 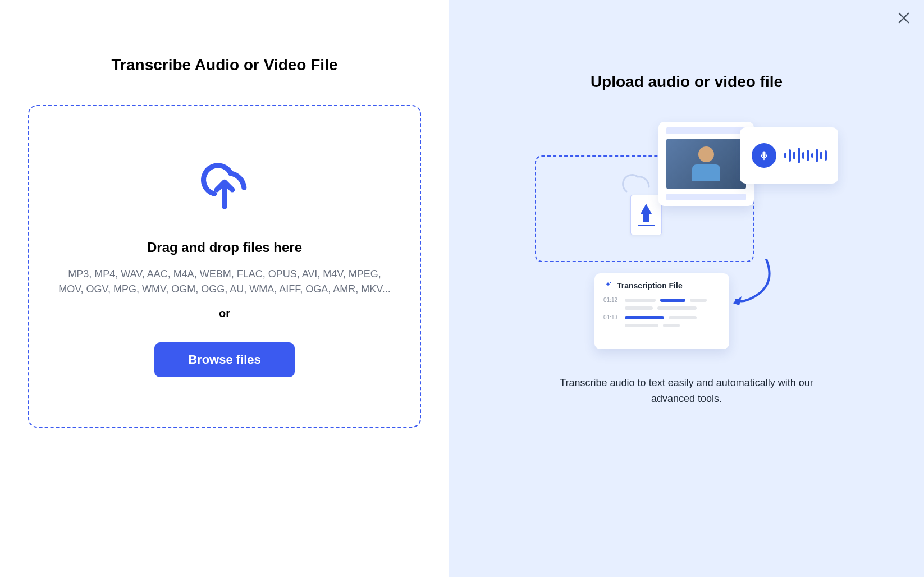 What do you see at coordinates (789, 155) in the screenshot?
I see `audio-preview-card` at bounding box center [789, 155].